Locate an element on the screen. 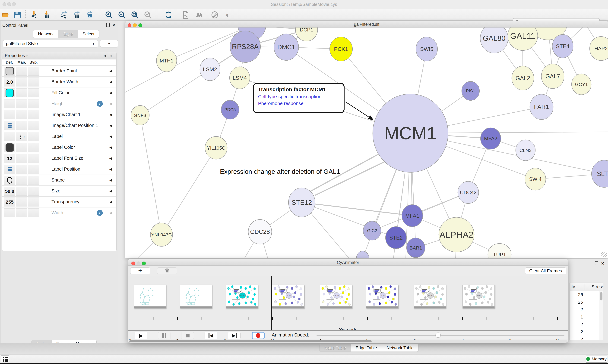 Image resolution: width=608 pixels, height=364 pixels. timeline-scrollbar is located at coordinates (348, 341).